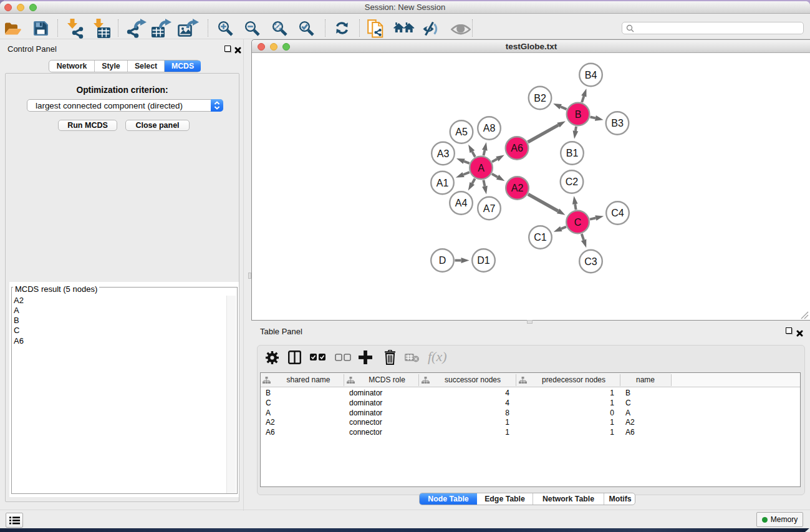  I want to click on svg-text: B3, so click(617, 123).